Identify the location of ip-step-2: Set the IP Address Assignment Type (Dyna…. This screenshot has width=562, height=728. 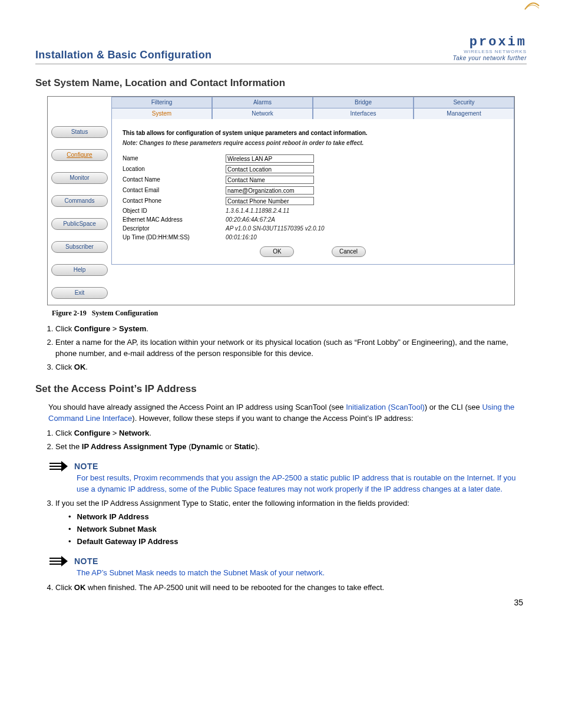
(291, 447).